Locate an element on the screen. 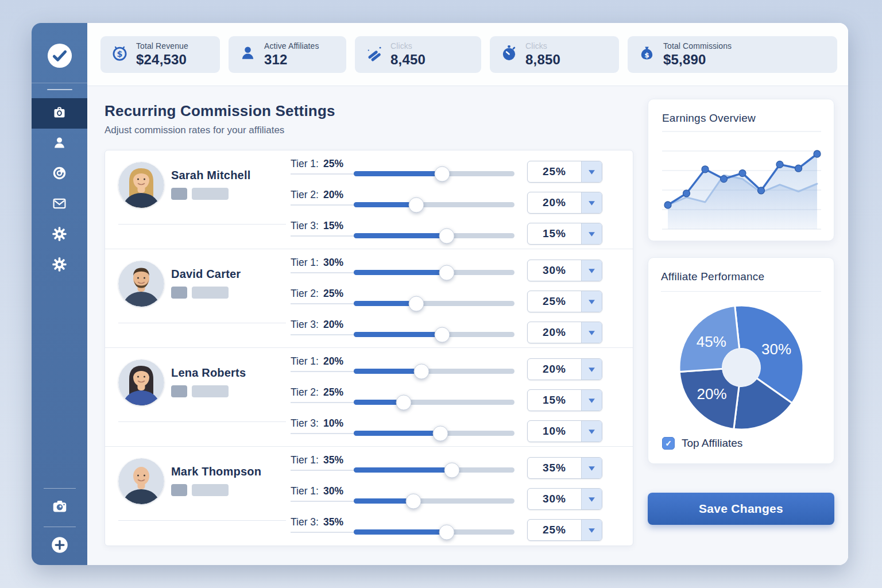 The width and height of the screenshot is (882, 588). coin-dollar-icon: $ is located at coordinates (119, 54).